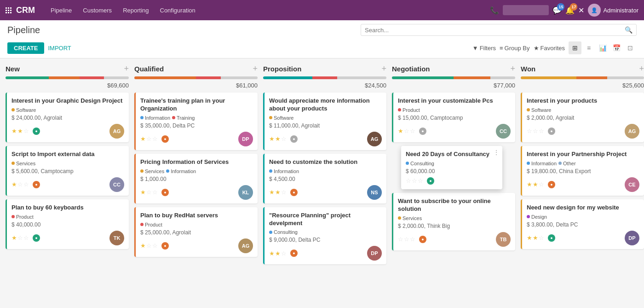 The height and width of the screenshot is (308, 644). I want to click on card-title: Interest in your customizable Pcs, so click(454, 101).